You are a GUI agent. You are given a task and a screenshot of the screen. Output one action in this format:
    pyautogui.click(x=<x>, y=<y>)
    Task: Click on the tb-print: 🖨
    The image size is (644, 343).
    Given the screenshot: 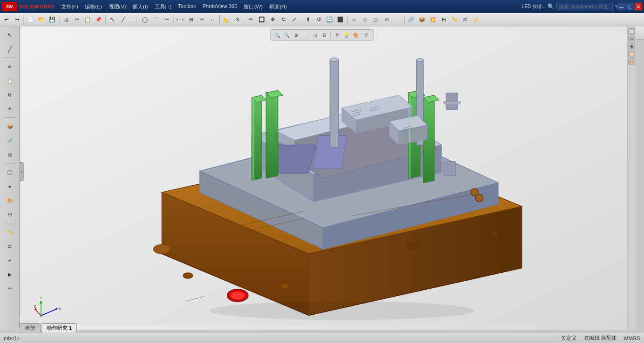 What is the action you would take?
    pyautogui.click(x=66, y=20)
    